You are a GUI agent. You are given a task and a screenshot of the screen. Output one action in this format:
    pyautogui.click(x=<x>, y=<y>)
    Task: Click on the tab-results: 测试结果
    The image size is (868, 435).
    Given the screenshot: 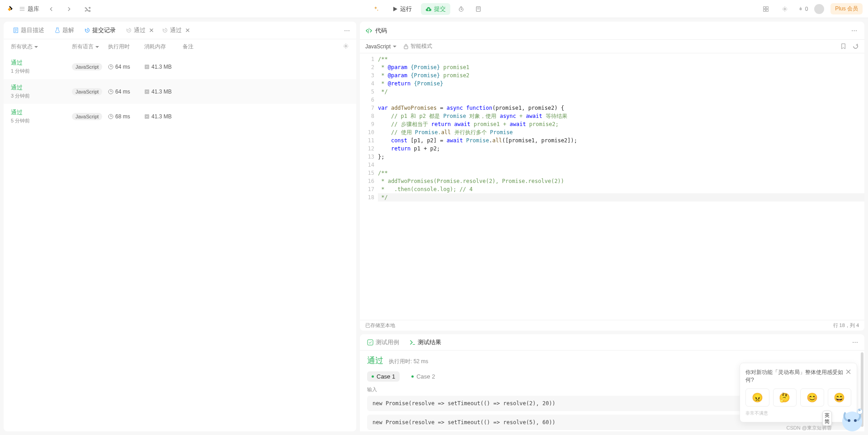 What is the action you would take?
    pyautogui.click(x=425, y=342)
    